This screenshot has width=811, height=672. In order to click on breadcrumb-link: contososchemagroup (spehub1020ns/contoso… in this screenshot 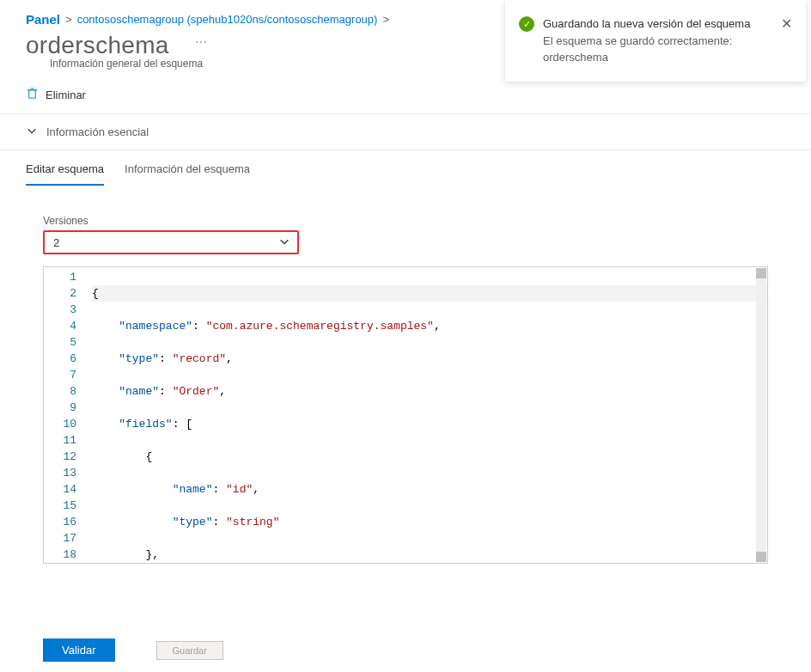, I will do `click(228, 19)`.